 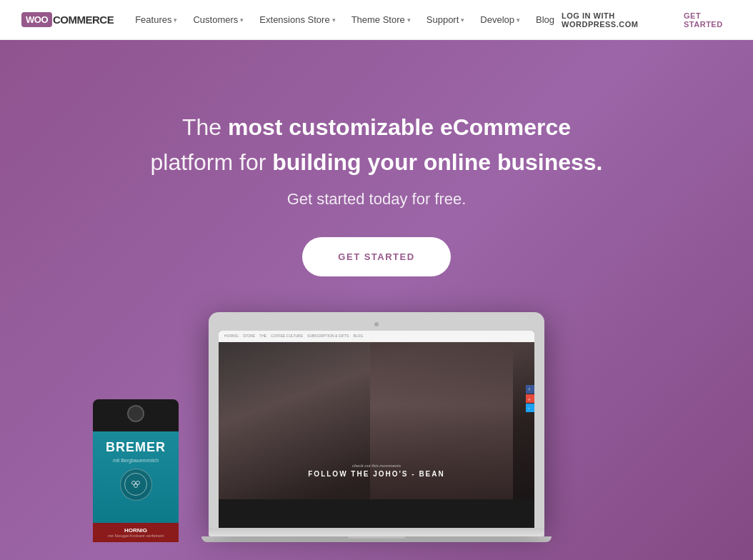 What do you see at coordinates (446, 20) in the screenshot?
I see `nav-support: Support ▾` at bounding box center [446, 20].